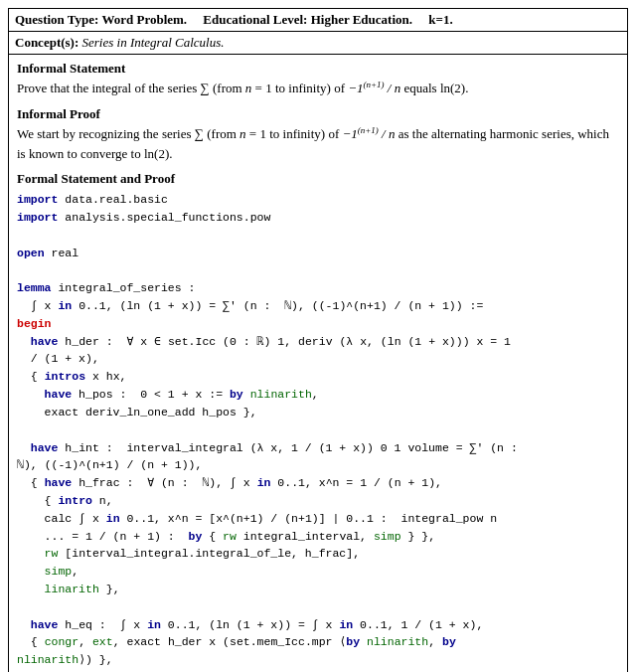 This screenshot has height=672, width=636. Describe the element at coordinates (318, 88) in the screenshot. I see `informal-statement-text: Prove that the integral of the series ∑ …` at that location.